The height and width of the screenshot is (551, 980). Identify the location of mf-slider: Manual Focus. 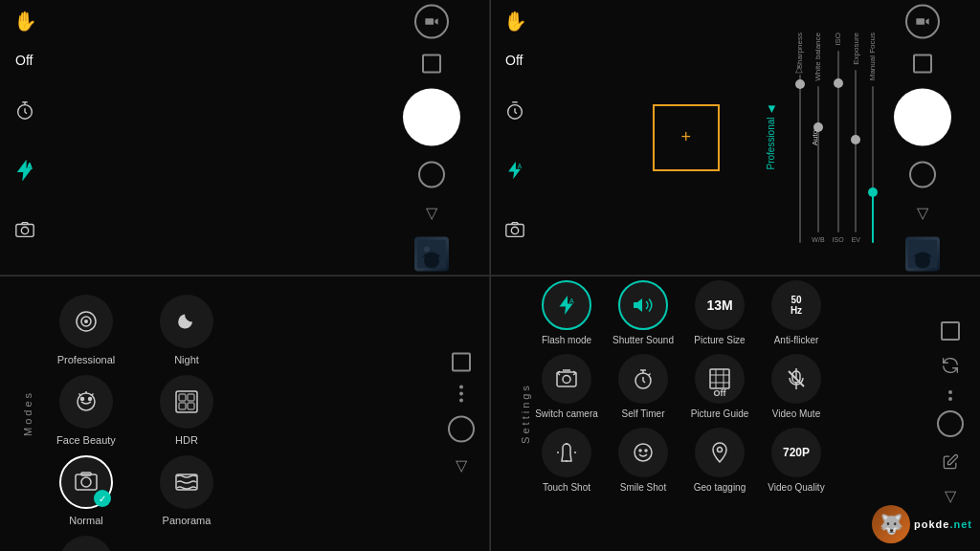
(873, 138).